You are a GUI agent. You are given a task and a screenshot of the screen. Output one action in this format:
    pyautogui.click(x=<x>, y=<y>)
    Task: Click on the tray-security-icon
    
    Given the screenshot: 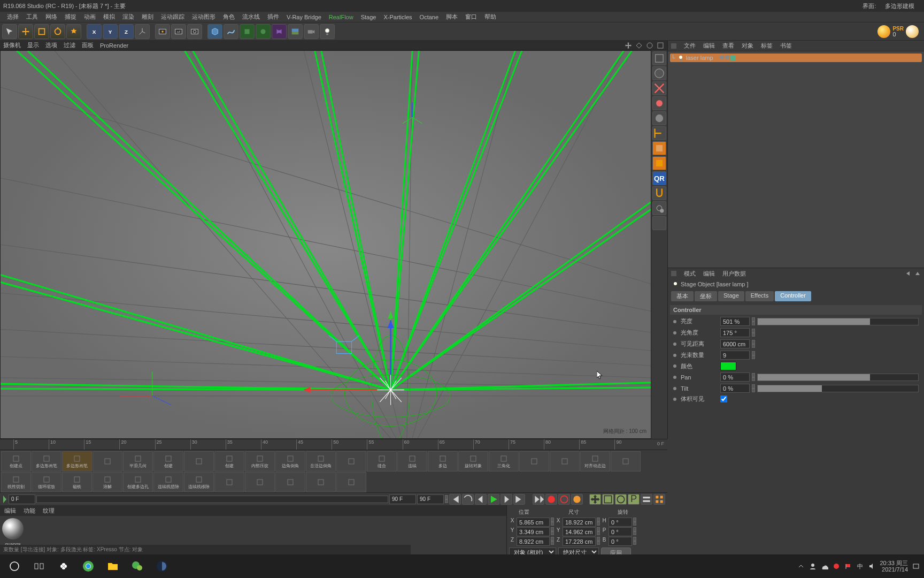 What is the action you would take?
    pyautogui.click(x=836, y=566)
    